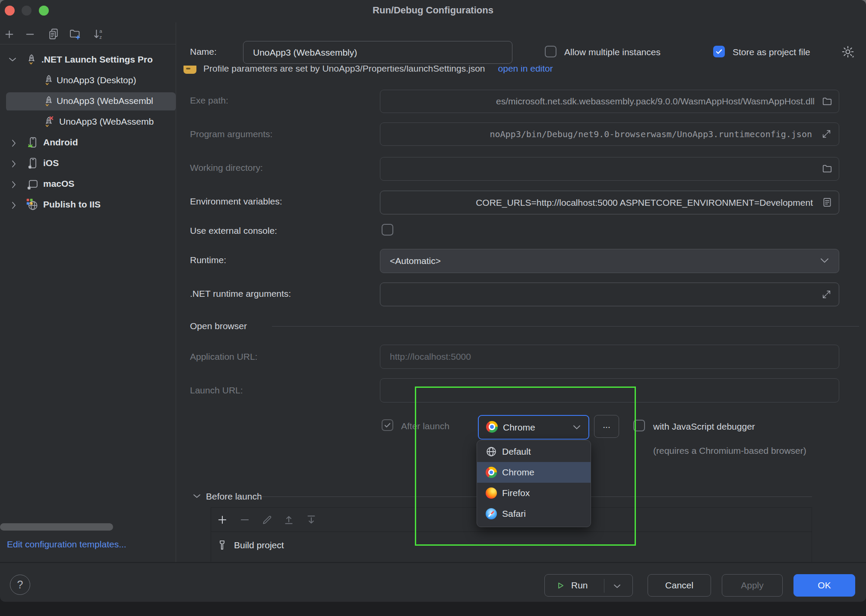  What do you see at coordinates (226, 168) in the screenshot?
I see `working-directory-label: Working directory:` at bounding box center [226, 168].